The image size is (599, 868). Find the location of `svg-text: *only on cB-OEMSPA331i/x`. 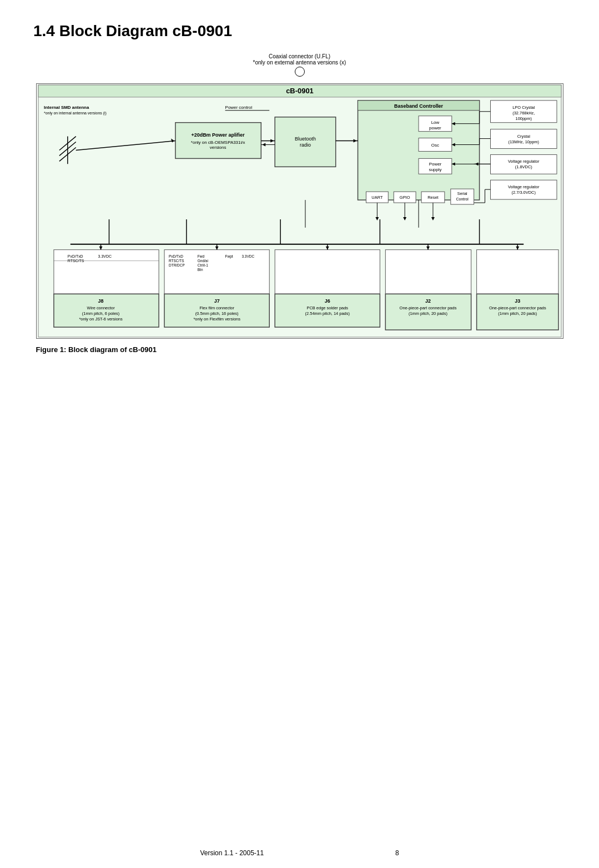

svg-text: *only on cB-OEMSPA331i/x is located at coordinates (218, 142).